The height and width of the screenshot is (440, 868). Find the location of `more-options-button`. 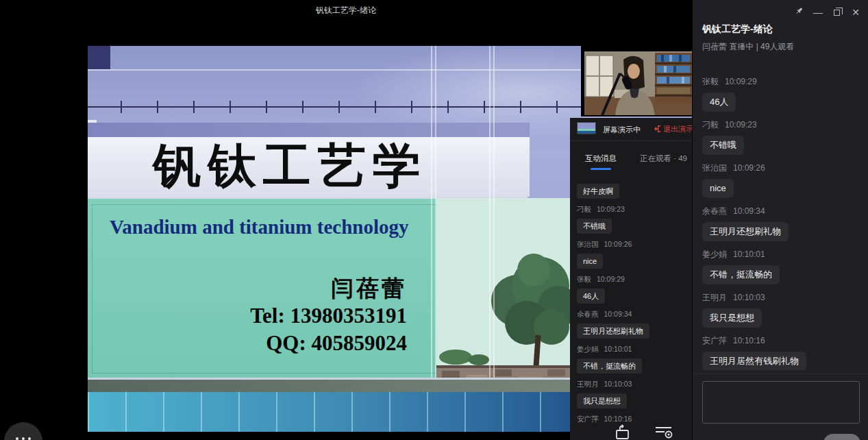

more-options-button is located at coordinates (23, 431).